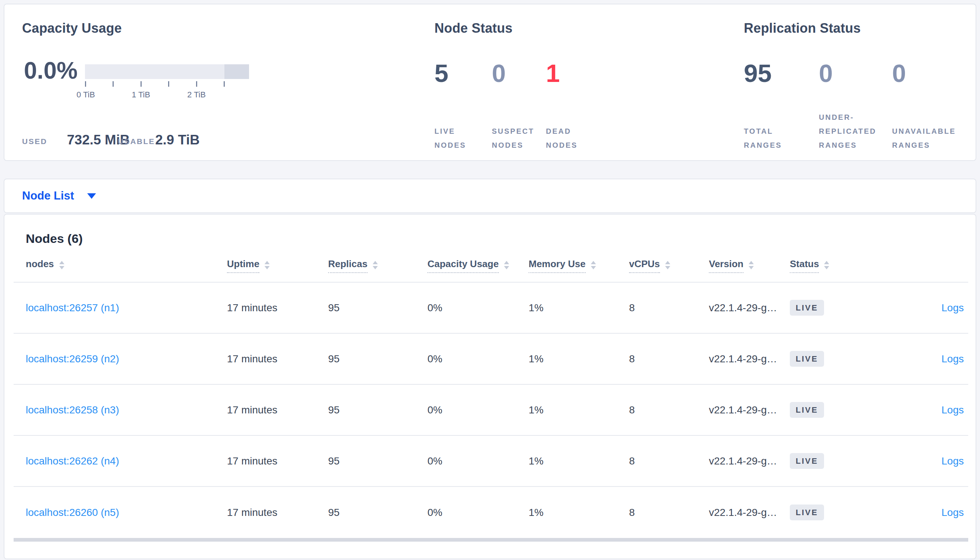 The width and height of the screenshot is (980, 560). What do you see at coordinates (226, 28) in the screenshot?
I see `capacity-usage-title: Capacity Usage` at bounding box center [226, 28].